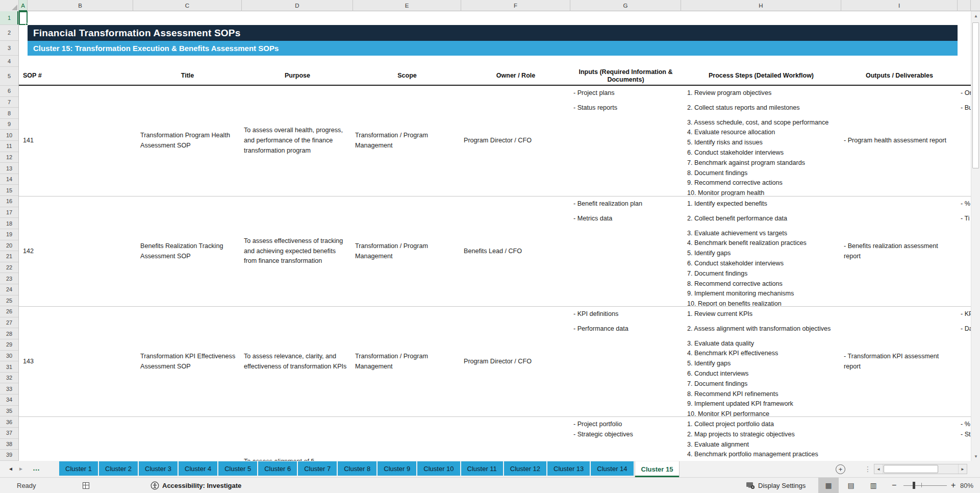 The width and height of the screenshot is (980, 493). I want to click on column-header: I, so click(899, 6).